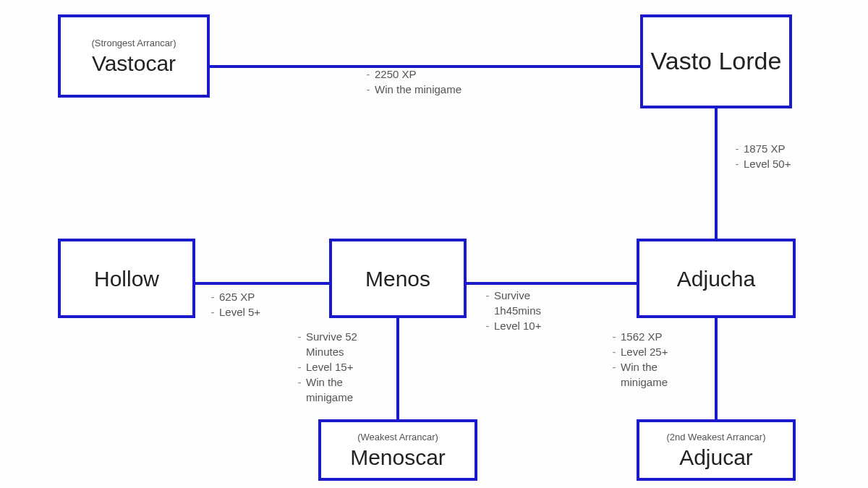  Describe the element at coordinates (133, 43) in the screenshot. I see `node-subtitle: (Strongest Arrancar)` at that location.